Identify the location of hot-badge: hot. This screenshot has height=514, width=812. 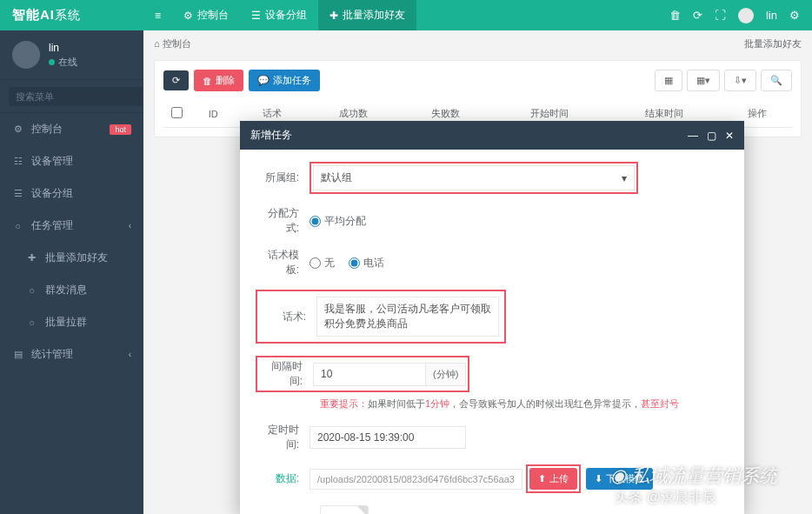
(120, 130).